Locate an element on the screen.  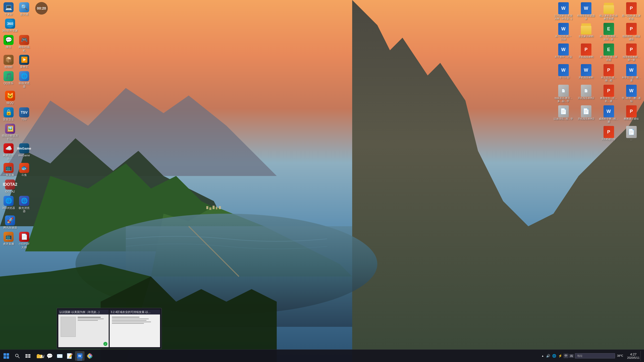
file-icon-23: W 威格科学教...校...通 is located at coordinates (609, 114).